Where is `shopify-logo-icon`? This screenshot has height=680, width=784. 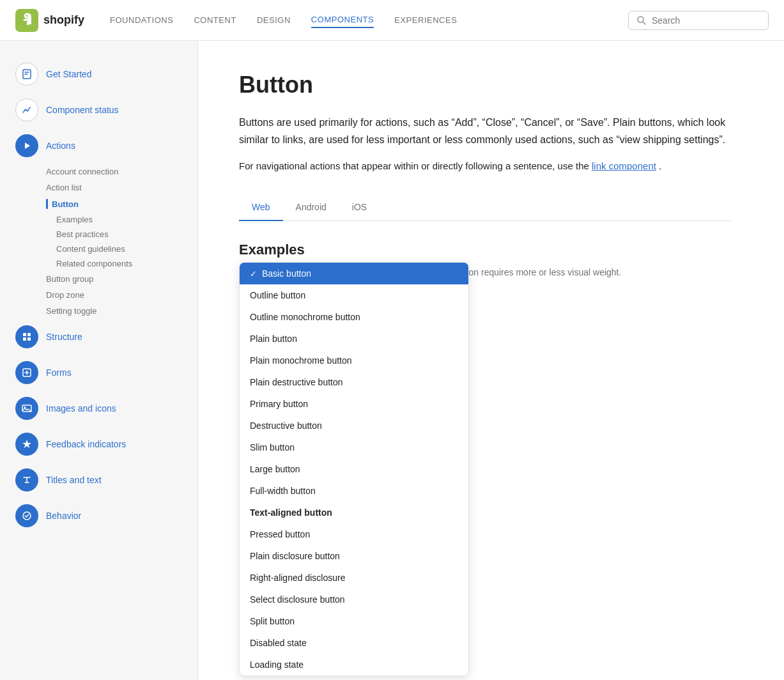 shopify-logo-icon is located at coordinates (27, 20).